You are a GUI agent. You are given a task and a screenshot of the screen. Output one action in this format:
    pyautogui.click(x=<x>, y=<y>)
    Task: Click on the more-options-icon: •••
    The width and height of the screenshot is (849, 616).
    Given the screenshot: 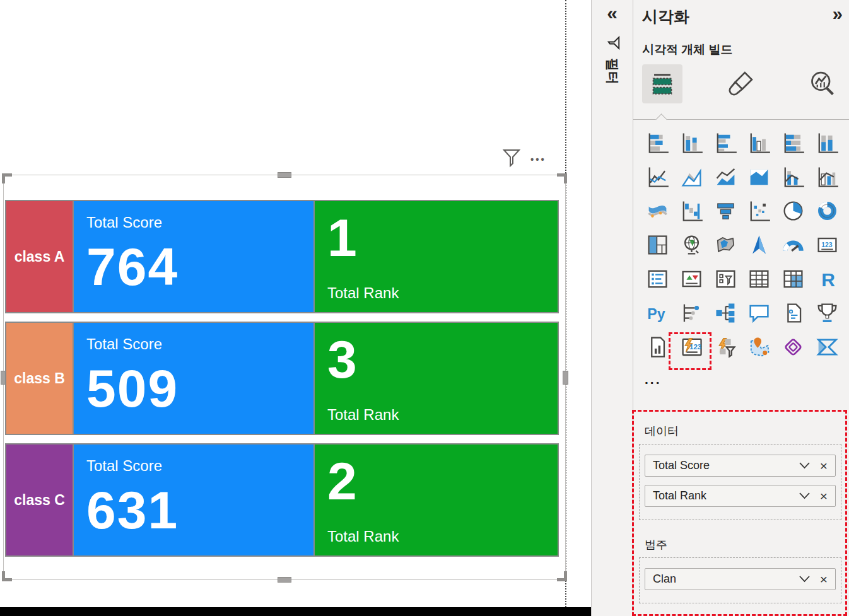 What is the action you would take?
    pyautogui.click(x=539, y=159)
    